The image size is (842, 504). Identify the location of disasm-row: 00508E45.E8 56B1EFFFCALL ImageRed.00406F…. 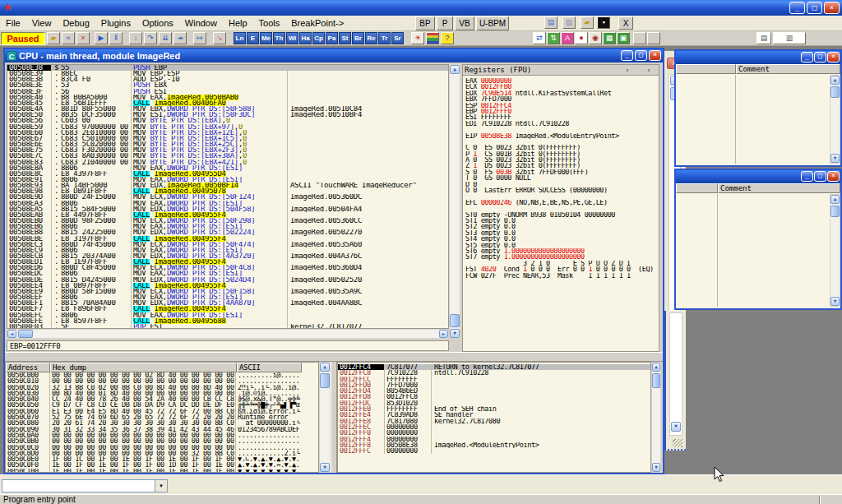
(228, 104).